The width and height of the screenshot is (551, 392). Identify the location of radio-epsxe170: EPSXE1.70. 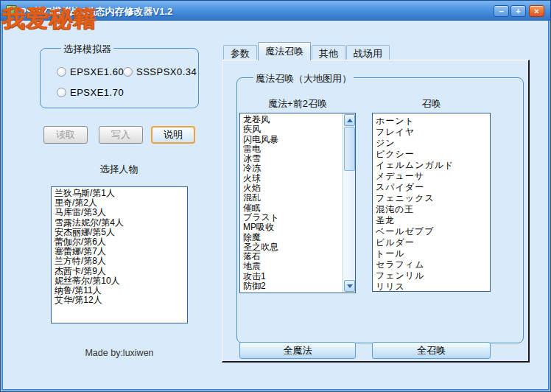
(90, 93).